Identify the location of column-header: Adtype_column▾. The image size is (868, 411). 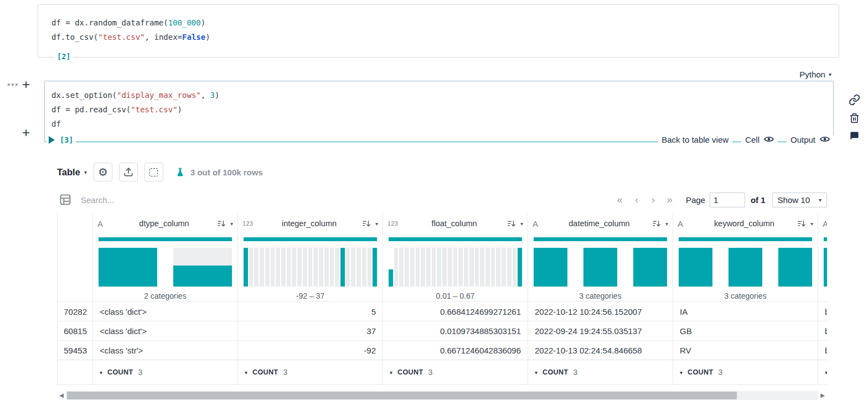
(166, 223).